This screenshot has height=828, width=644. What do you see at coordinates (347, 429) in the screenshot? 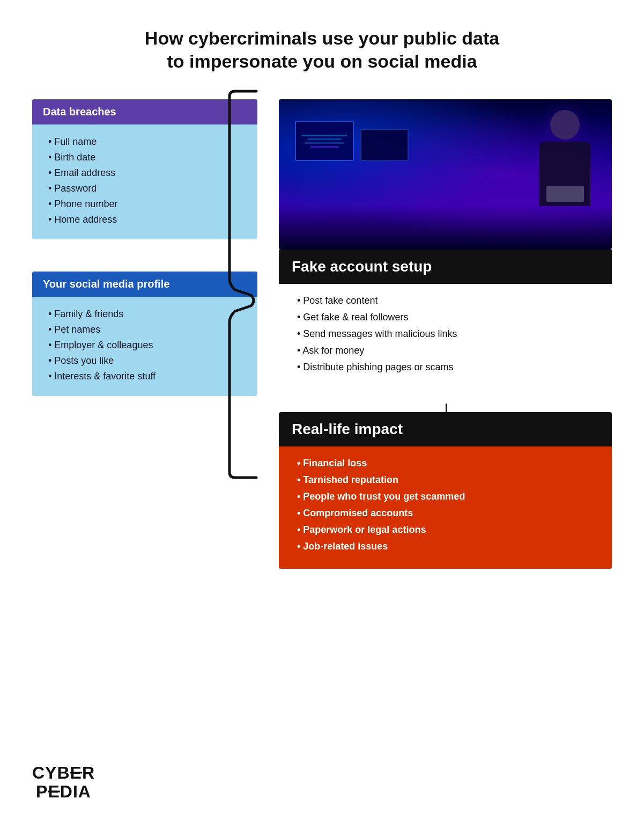
I see `real-life-title: Real-life impact` at bounding box center [347, 429].